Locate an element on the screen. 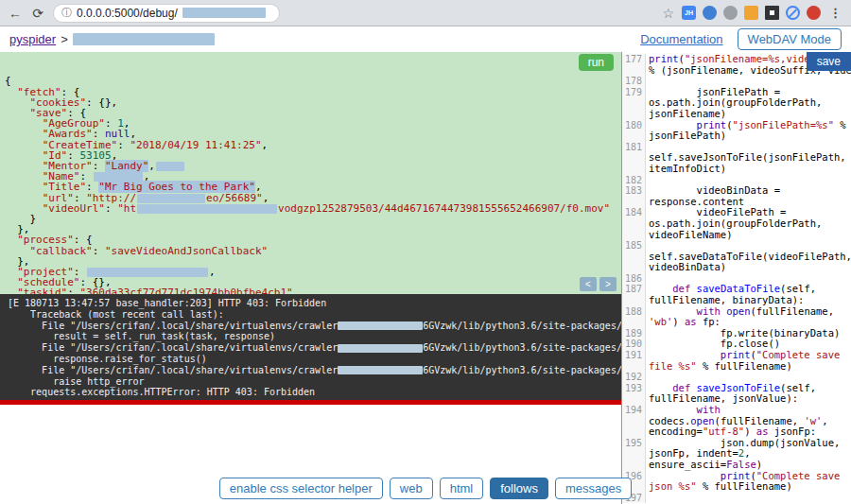  extension-blocked-circle-icon is located at coordinates (792, 13).